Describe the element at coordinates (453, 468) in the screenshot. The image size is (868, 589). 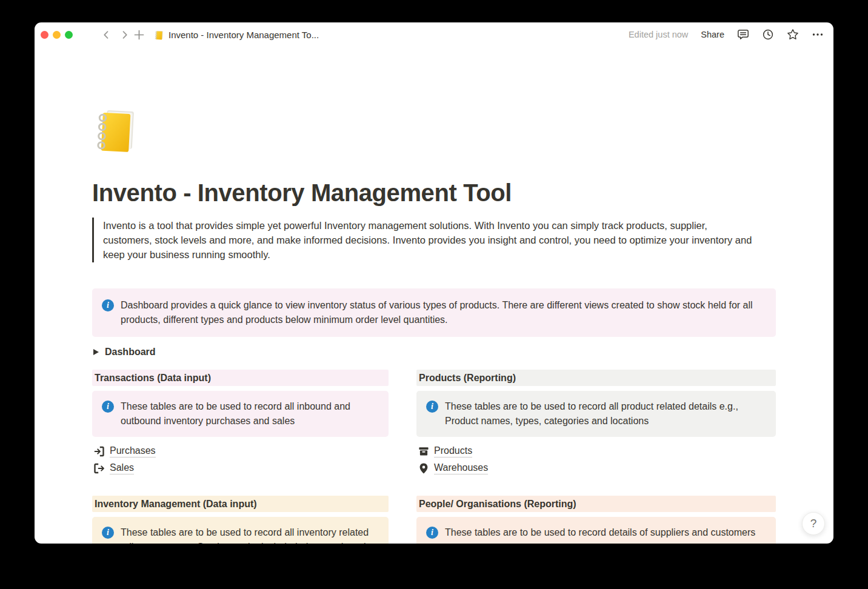
I see `page-link-warehouses: Warehouses` at that location.